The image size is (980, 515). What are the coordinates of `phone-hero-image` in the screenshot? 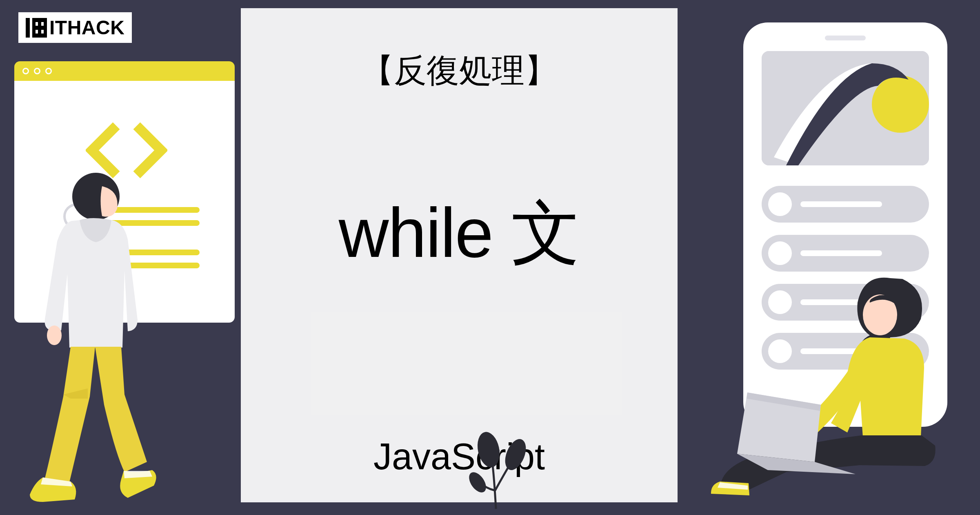 It's located at (845, 108).